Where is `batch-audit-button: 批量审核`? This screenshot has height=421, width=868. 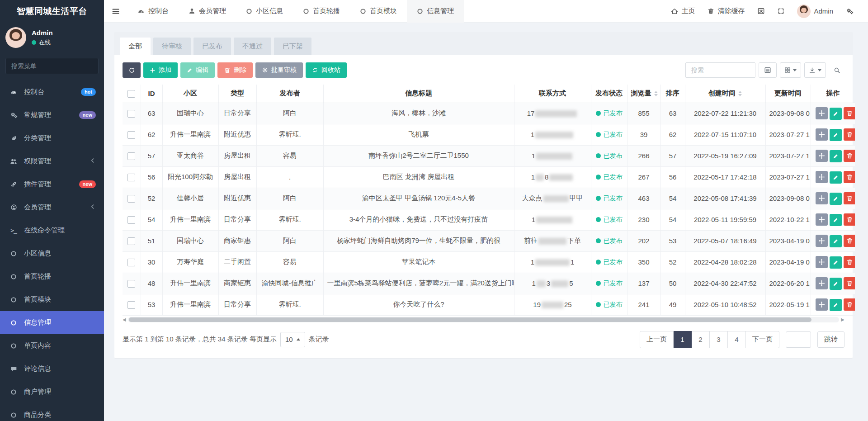
batch-audit-button: 批量审核 is located at coordinates (279, 70).